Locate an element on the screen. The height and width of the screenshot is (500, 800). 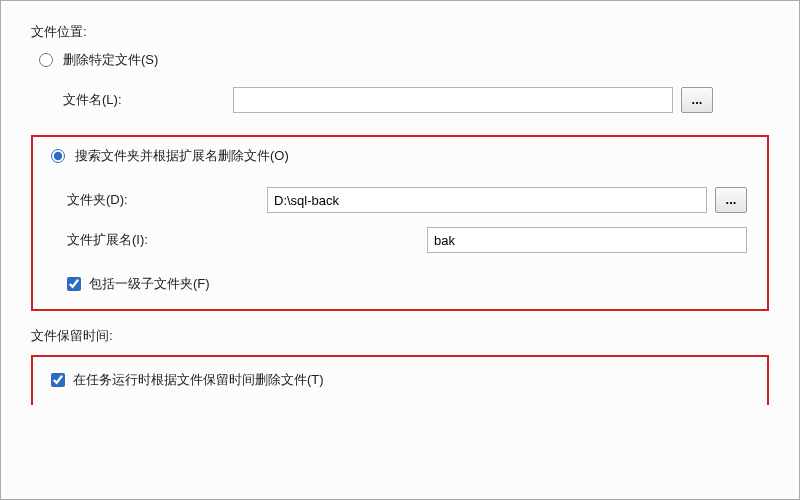
filename-browse-button: ... is located at coordinates (697, 100).